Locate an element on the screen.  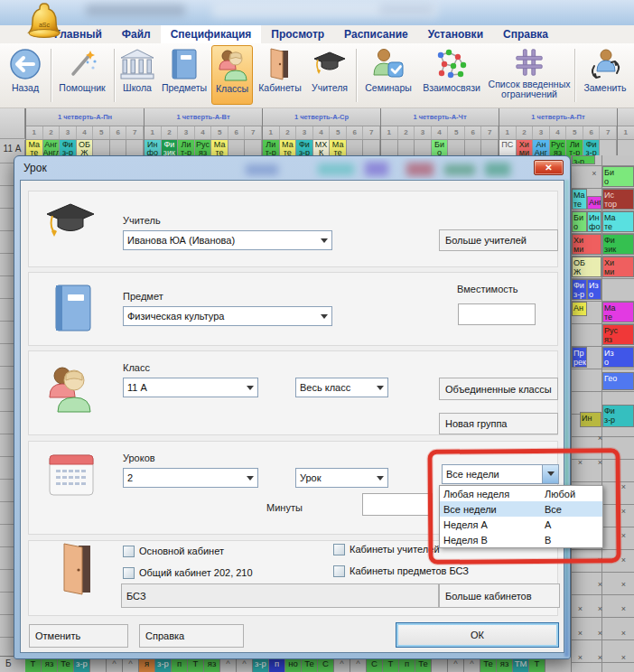
shared-room-checkbox is located at coordinates (128, 573).